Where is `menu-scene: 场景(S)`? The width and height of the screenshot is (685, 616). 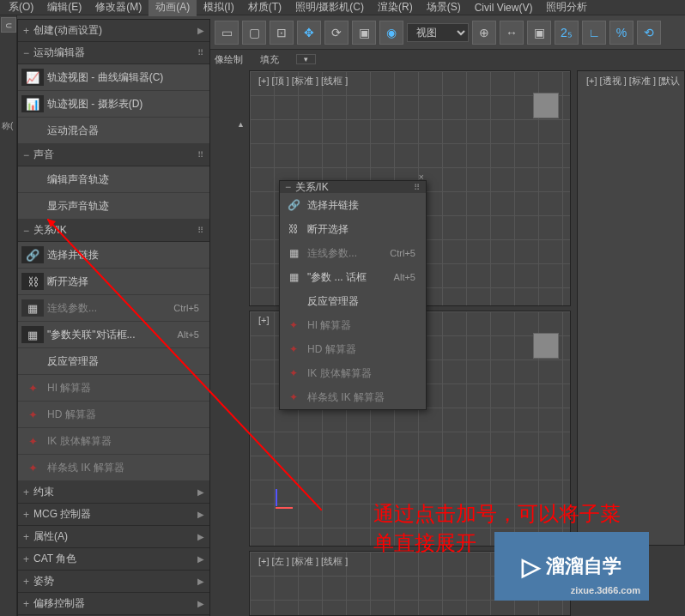
menu-scene: 场景(S) is located at coordinates (444, 9).